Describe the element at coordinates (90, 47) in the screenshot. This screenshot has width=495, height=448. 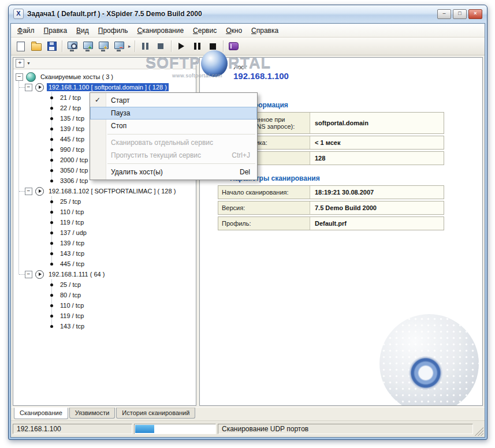
I see `plus-badge-icon` at that location.